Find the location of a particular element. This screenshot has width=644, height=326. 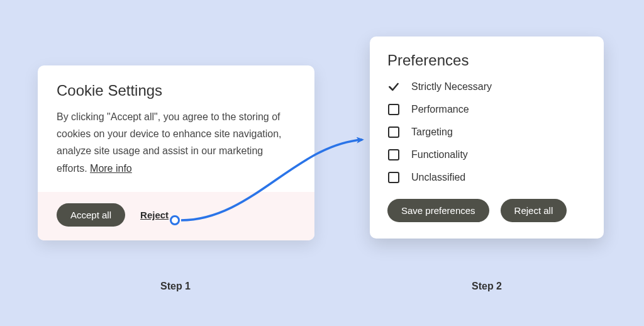

pref-label: Targeting is located at coordinates (432, 132).